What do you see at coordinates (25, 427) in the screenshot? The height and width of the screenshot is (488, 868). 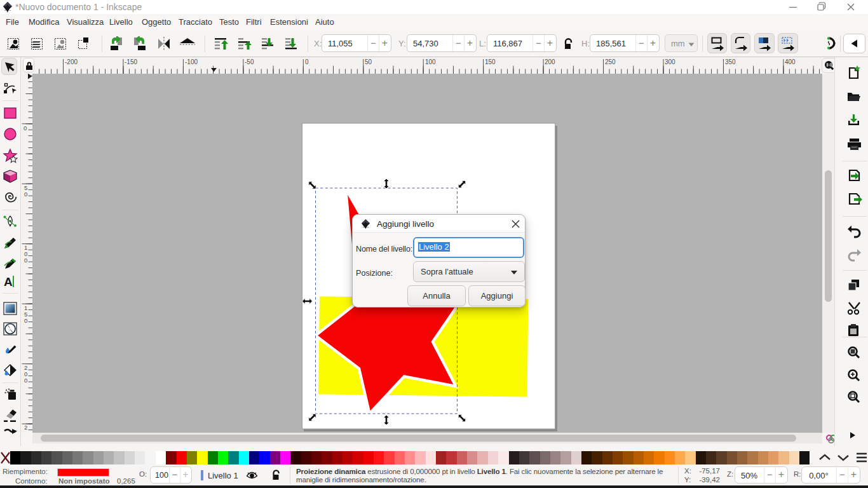 I see `svg-text: 2` at bounding box center [25, 427].